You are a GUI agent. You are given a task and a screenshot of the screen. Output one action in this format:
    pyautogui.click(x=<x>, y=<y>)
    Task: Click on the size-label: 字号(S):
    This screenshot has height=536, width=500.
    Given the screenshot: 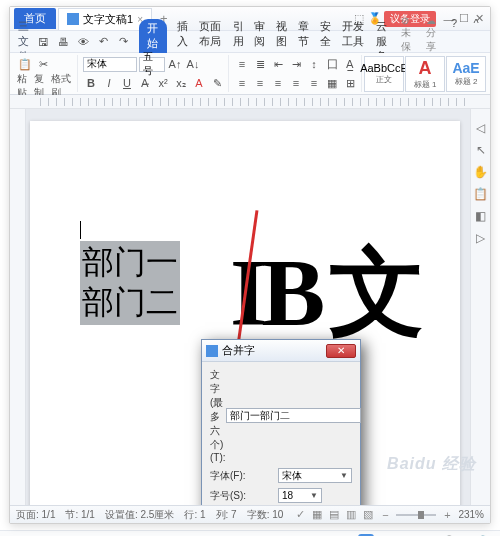 What is the action you would take?
    pyautogui.click(x=244, y=496)
    